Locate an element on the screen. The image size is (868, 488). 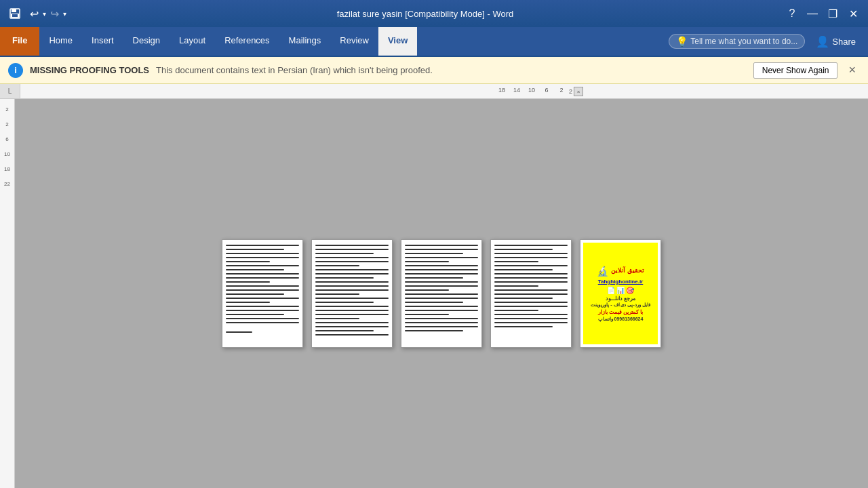
ruler-corner: L is located at coordinates (10, 92).